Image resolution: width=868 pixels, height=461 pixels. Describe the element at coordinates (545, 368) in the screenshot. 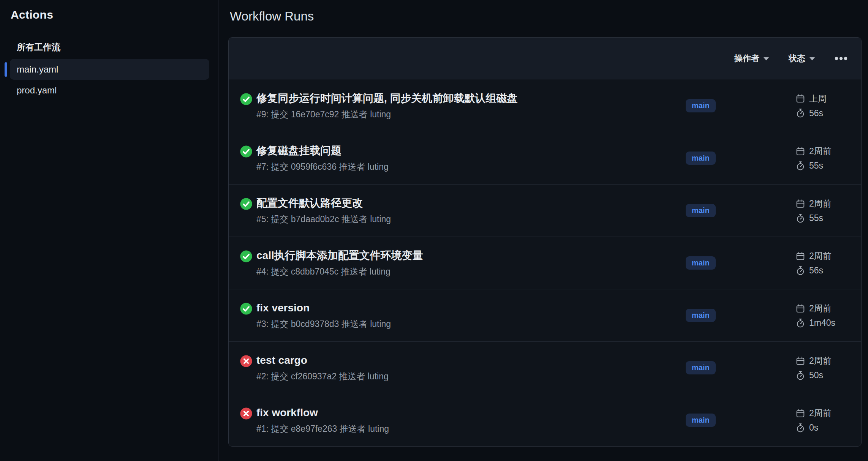

I see `workflow-run-row: test cargo #2: 提交 cf260937a2 推送者 luting …` at that location.